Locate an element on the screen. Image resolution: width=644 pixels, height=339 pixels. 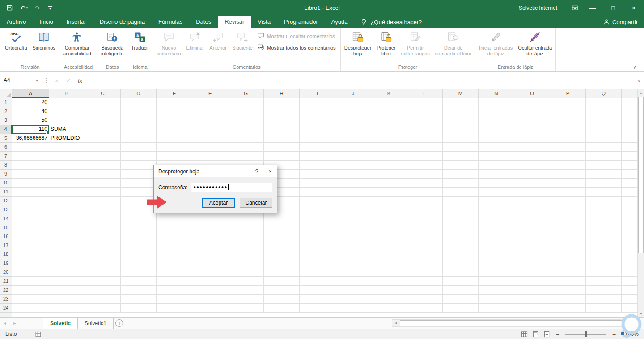
name-box: A4 ▾ is located at coordinates (21, 80).